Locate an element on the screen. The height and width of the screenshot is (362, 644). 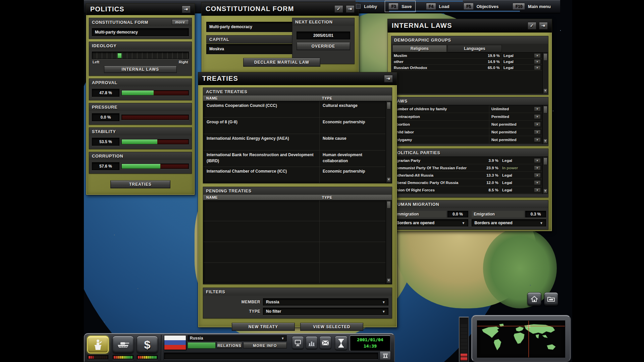
religions-list: ▼ Muslim 19.9 % Legal ▼ other 14.9 % is located at coordinates (470, 73).